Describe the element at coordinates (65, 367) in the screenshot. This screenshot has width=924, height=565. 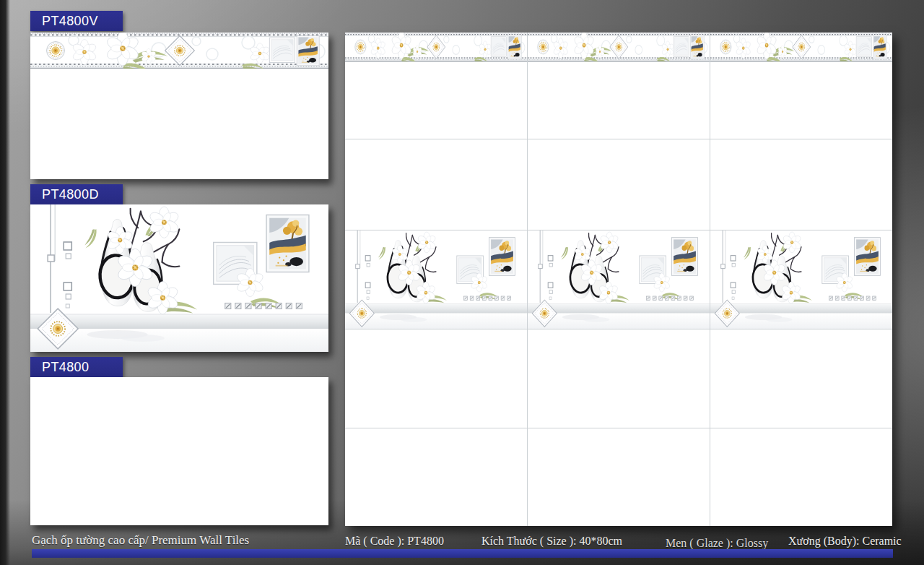
I see `product-code-label: PT4800` at that location.